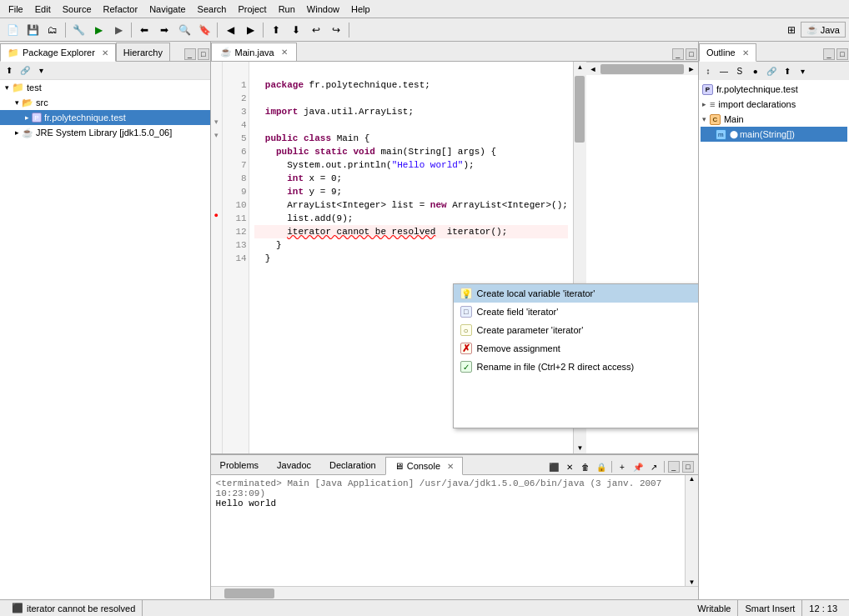 This screenshot has width=849, height=616. What do you see at coordinates (17, 103) in the screenshot?
I see `src-expand-icon` at bounding box center [17, 103].